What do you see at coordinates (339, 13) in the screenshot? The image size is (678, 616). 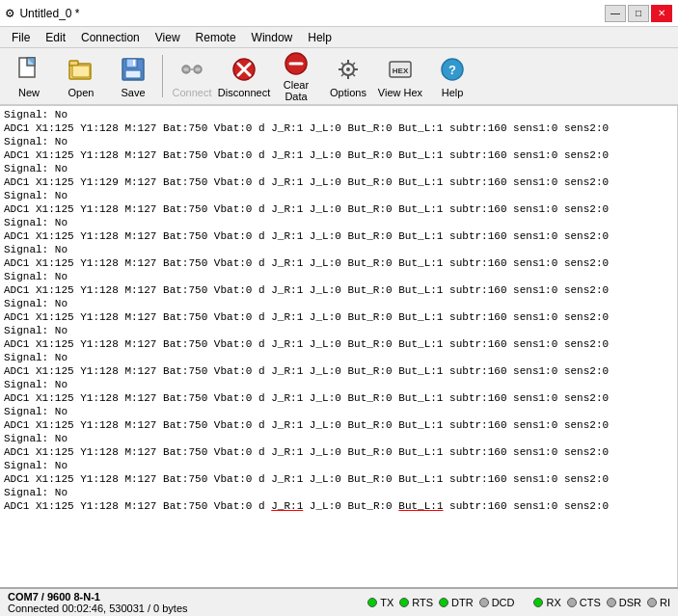 I see `title-bar: ⚙ Untitled_0 * — □ ✕` at bounding box center [339, 13].